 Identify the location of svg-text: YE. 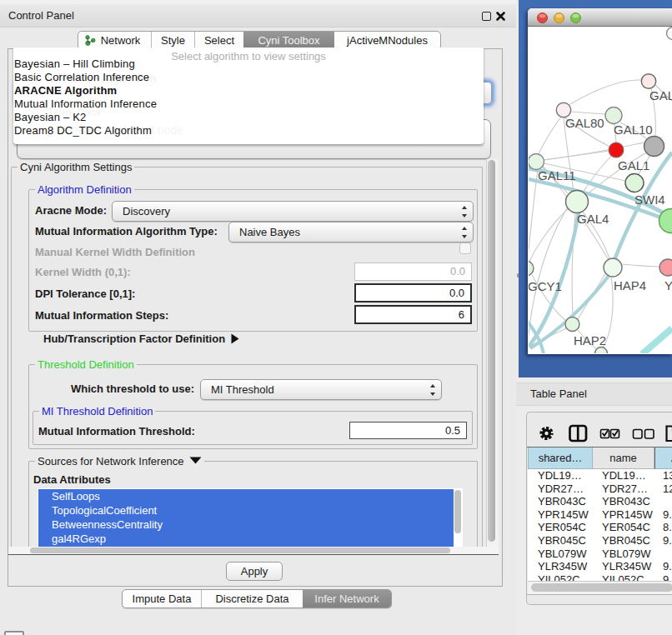
(669, 285).